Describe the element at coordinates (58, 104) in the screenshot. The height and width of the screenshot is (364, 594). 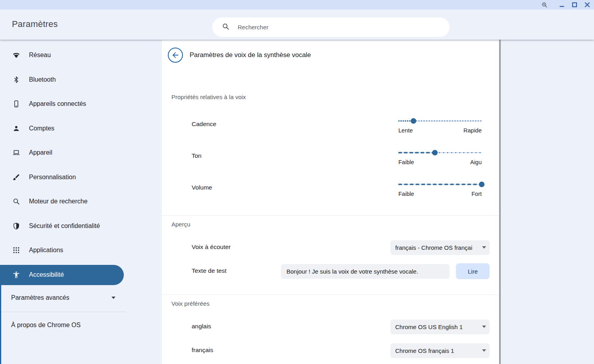
I see `sidebar-item-label: Appareils connectés` at that location.